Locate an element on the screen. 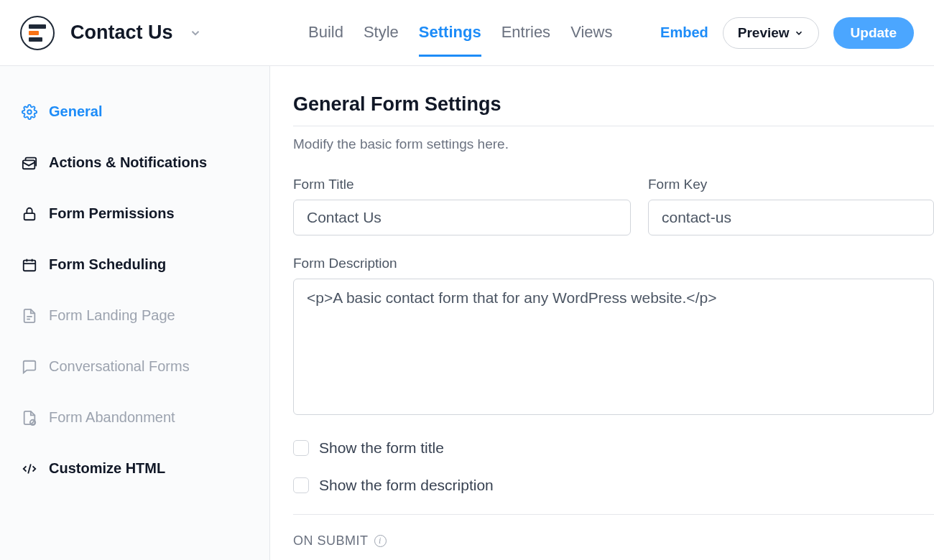 The image size is (934, 560). section-title: General Form Settings is located at coordinates (614, 110).